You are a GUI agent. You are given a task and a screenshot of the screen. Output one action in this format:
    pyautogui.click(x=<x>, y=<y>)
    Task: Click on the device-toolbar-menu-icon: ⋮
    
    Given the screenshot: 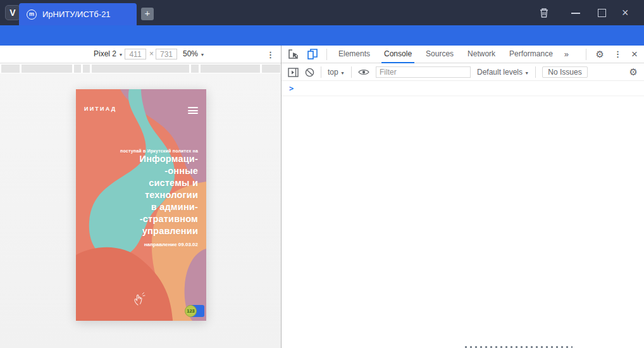 What is the action you would take?
    pyautogui.click(x=271, y=54)
    